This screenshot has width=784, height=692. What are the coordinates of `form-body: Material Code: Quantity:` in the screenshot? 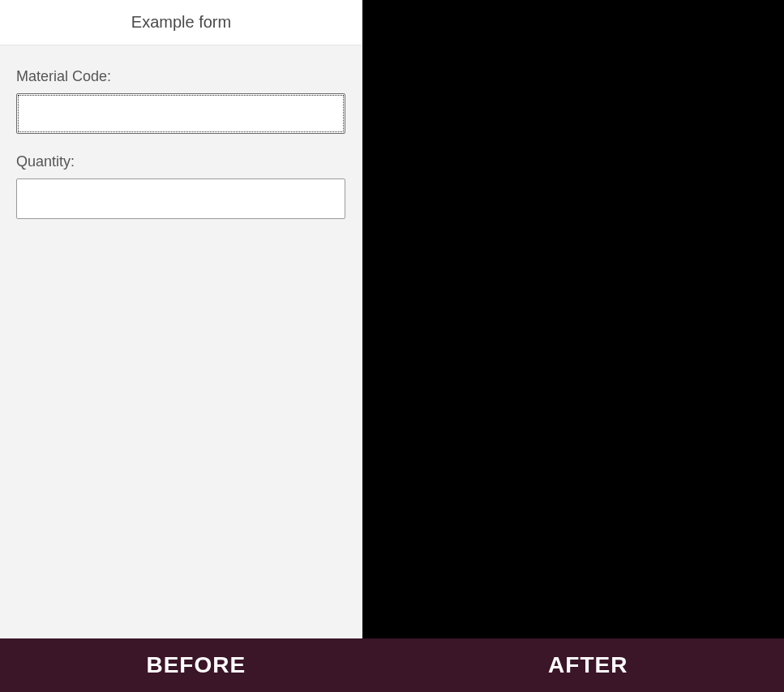 It's located at (182, 150).